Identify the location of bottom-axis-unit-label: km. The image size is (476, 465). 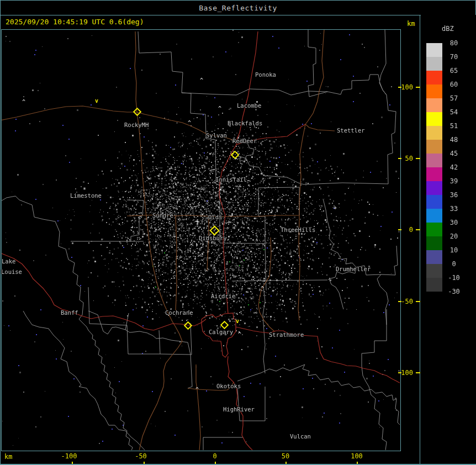
(8, 457).